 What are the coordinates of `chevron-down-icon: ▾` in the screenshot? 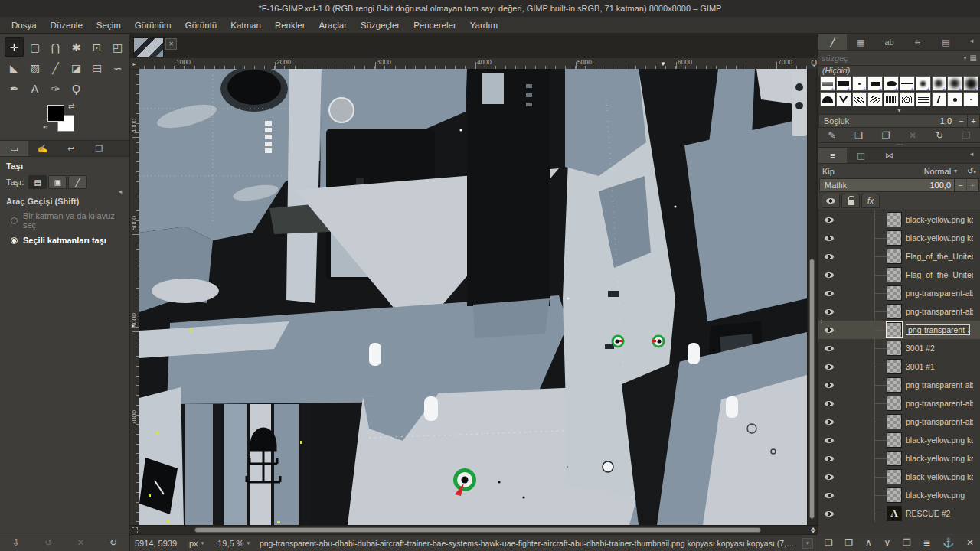 It's located at (965, 58).